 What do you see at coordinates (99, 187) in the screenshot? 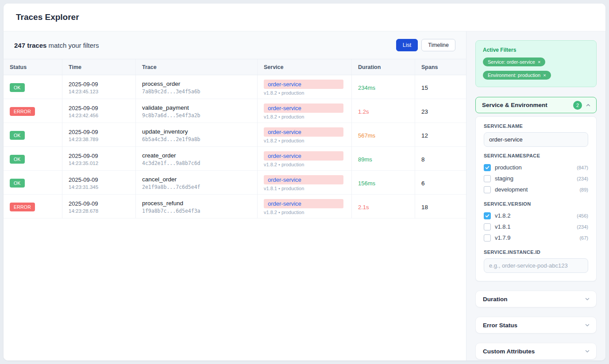
I see `trace-time: 14:23:31.345` at bounding box center [99, 187].